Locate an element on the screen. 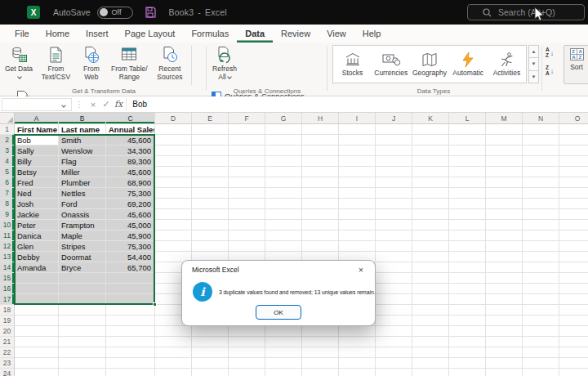 The width and height of the screenshot is (588, 376). cell-H7 is located at coordinates (320, 193).